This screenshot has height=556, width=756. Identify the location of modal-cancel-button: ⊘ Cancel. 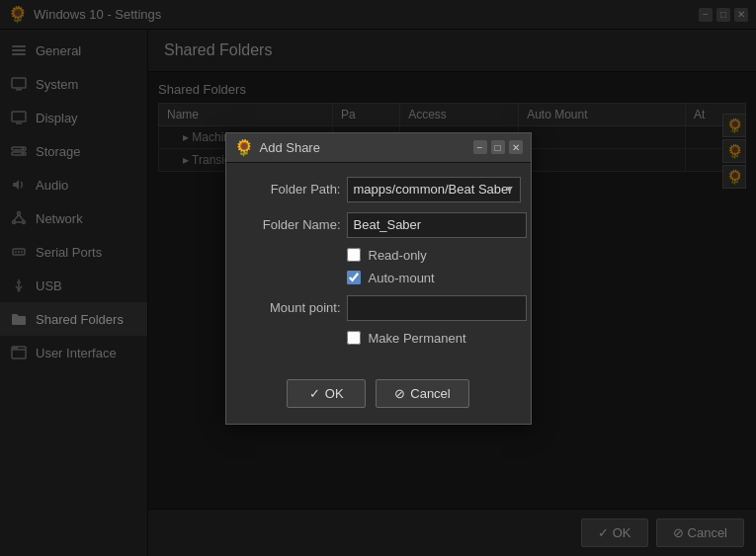
(422, 393).